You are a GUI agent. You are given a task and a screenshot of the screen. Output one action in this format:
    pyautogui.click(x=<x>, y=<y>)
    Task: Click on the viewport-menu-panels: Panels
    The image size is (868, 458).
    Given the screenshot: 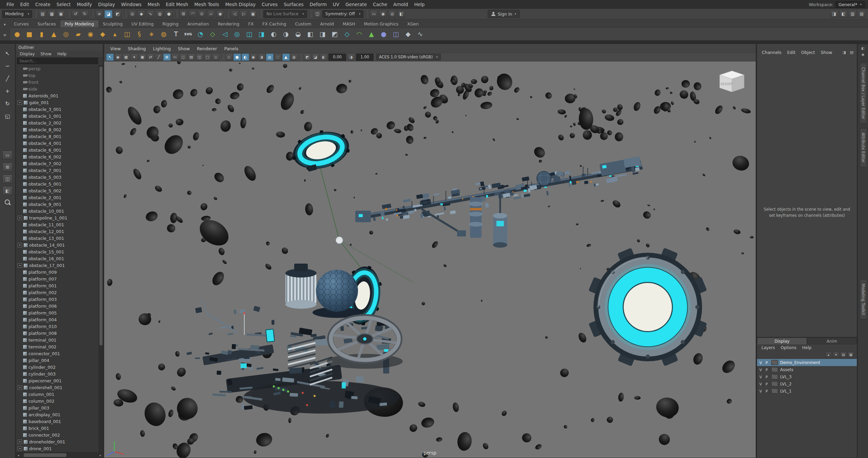 What is the action you would take?
    pyautogui.click(x=231, y=49)
    